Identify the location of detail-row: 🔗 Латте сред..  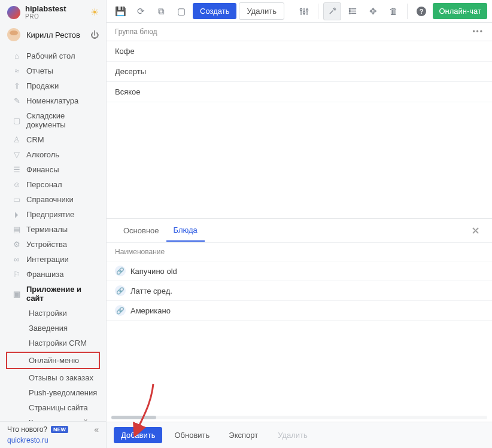
(299, 291).